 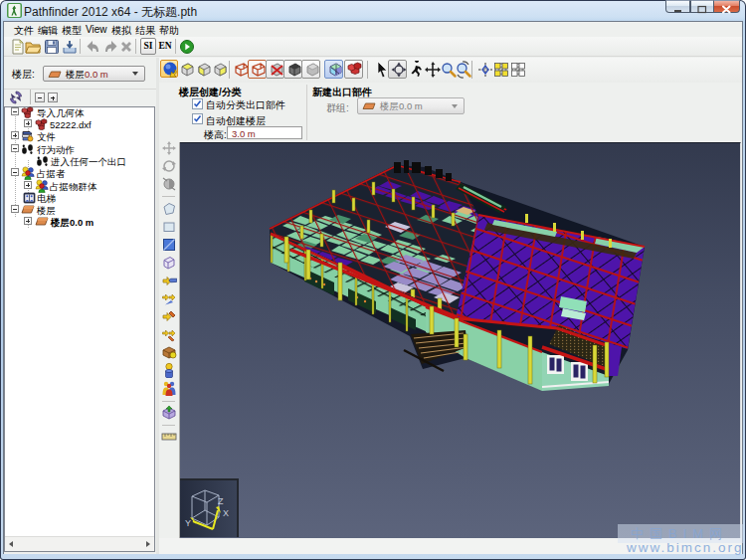 I want to click on svg-text: X, so click(x=226, y=513).